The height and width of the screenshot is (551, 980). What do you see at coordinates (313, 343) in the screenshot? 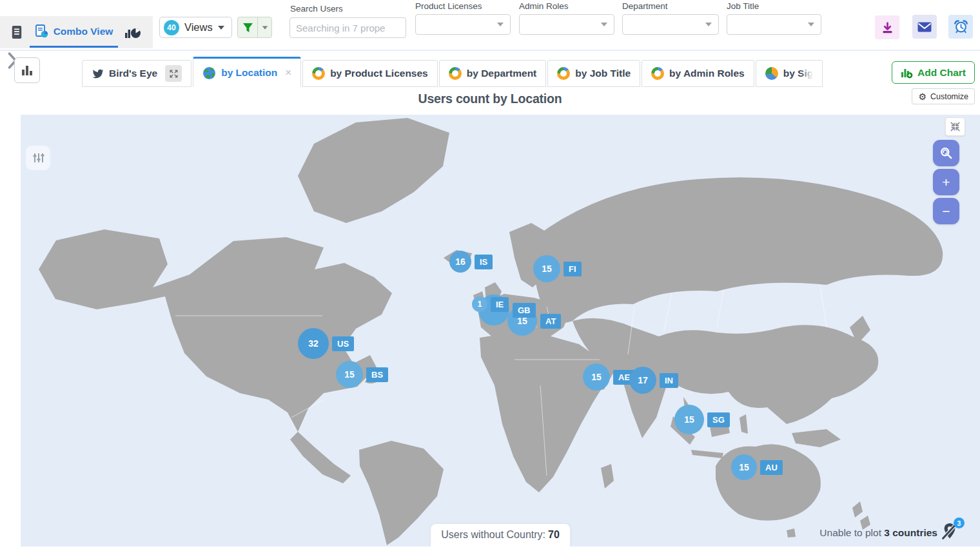
I see `marker-count-bubble: 32` at bounding box center [313, 343].